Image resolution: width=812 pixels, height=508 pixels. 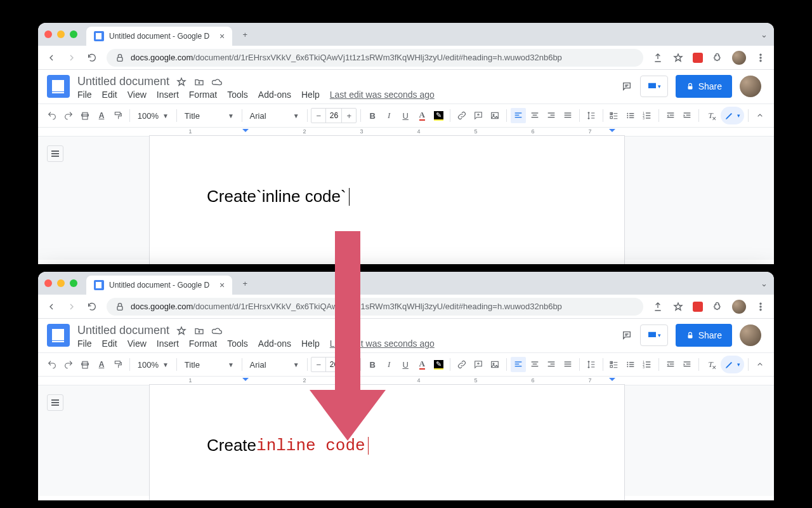 I want to click on font-size-decrease: −, so click(x=318, y=364).